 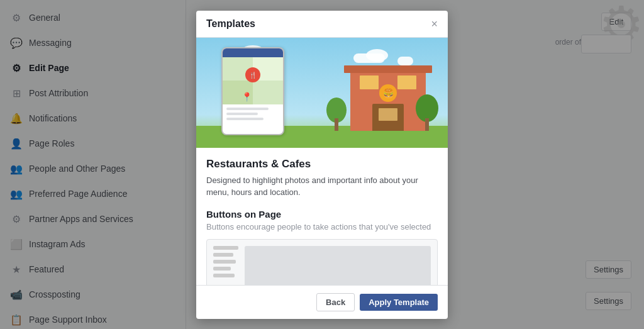 I want to click on phone-content-lines, so click(x=253, y=114).